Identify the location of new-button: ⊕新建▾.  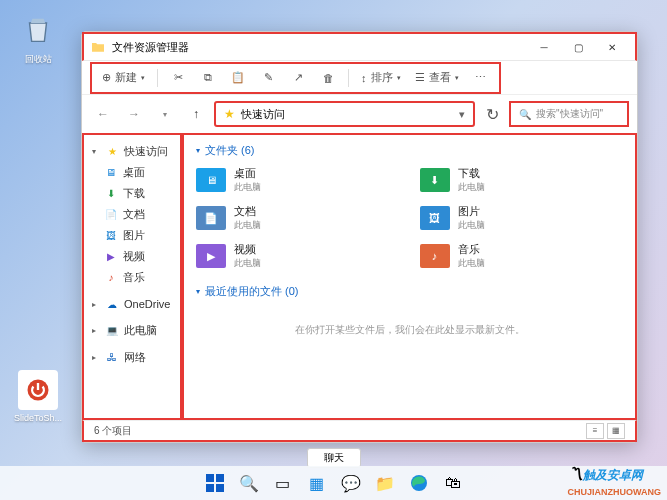
(124, 78).